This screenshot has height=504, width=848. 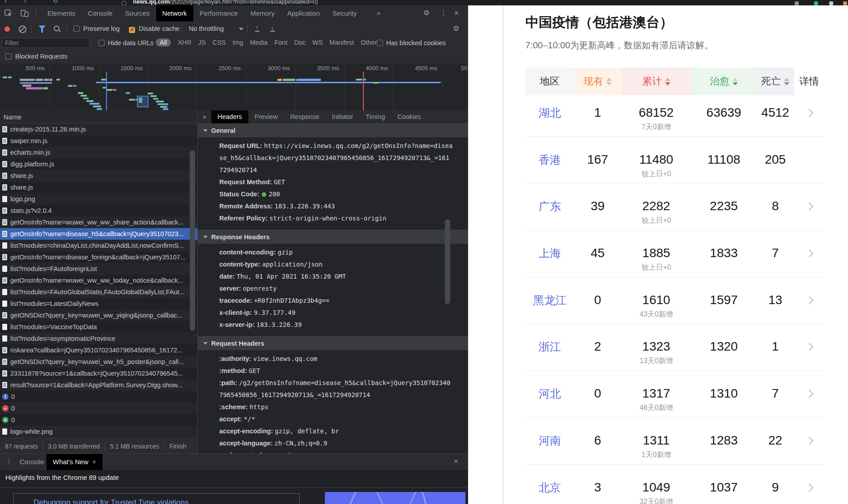 I want to click on search-icon, so click(x=56, y=29).